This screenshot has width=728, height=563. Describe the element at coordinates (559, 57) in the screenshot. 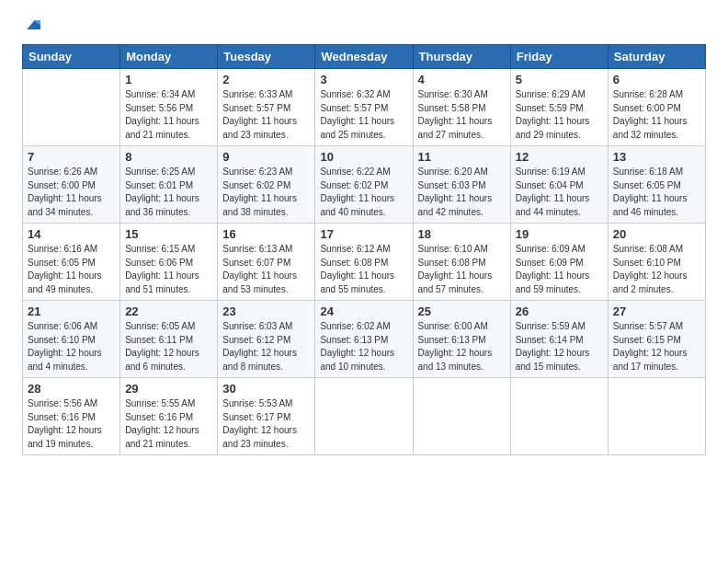

I see `header-day-friday: Friday` at that location.